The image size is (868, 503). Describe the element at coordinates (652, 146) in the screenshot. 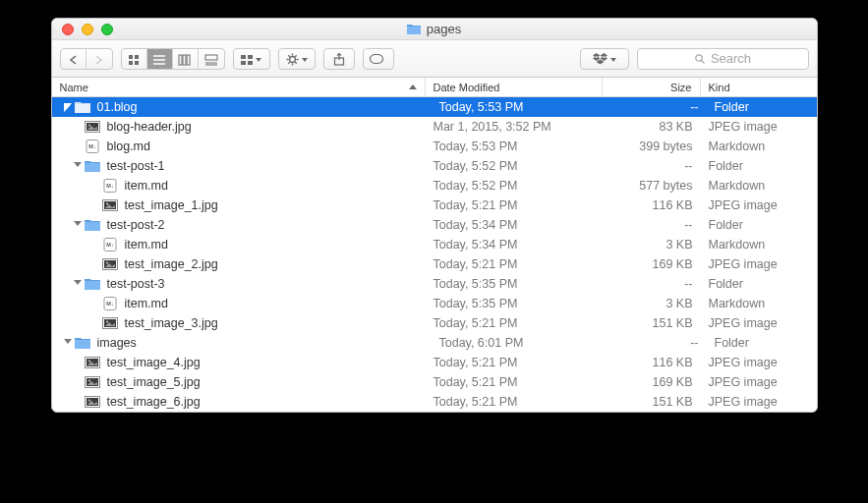

I see `file-size: 399 bytes` at that location.